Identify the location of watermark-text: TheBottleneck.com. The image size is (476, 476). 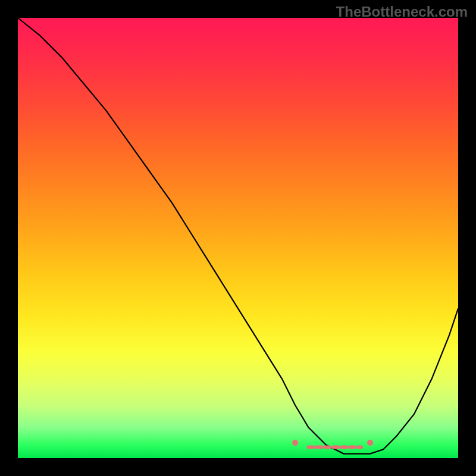
(402, 12).